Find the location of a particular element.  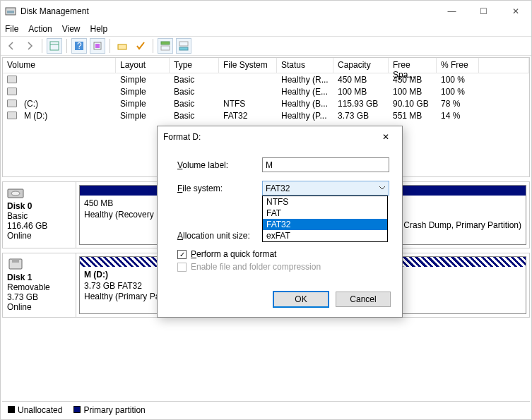

part-desc: e, Crash Dump, Primary Partition) is located at coordinates (458, 225).